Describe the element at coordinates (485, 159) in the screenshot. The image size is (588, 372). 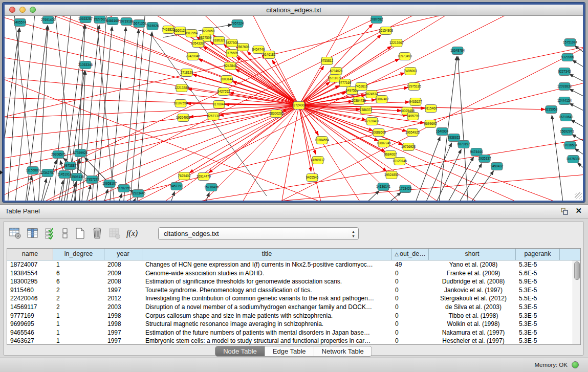
I see `graph-node-label: 2935137` at that location.